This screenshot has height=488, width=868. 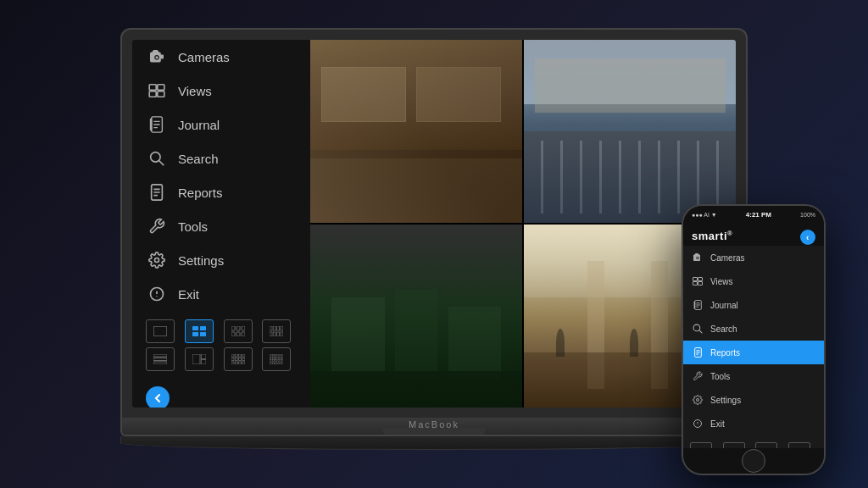 What do you see at coordinates (221, 226) in the screenshot?
I see `sidebar-item-tools: Tools` at bounding box center [221, 226].